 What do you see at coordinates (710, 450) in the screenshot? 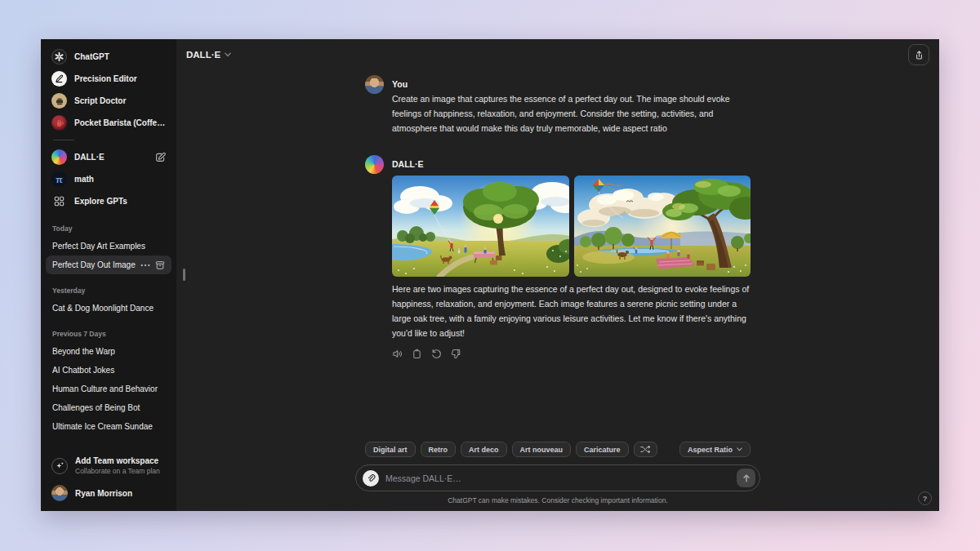
I see `aspect-ratio-label: Aspect Ratio` at bounding box center [710, 450].